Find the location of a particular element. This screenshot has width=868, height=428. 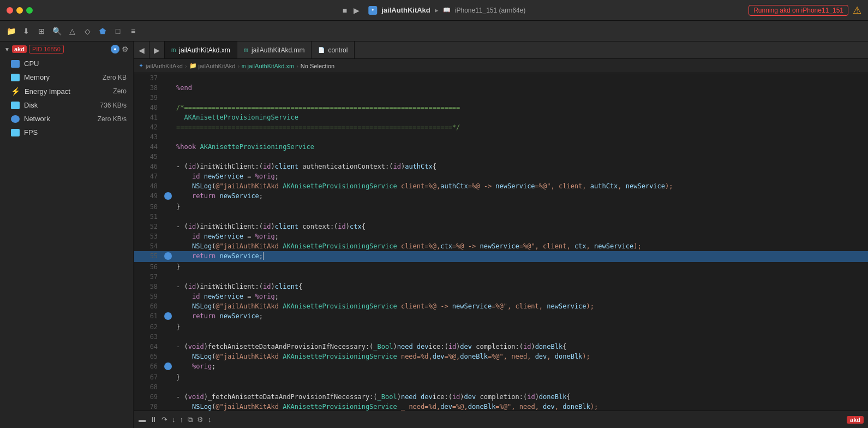

add-file-icon: ⊞ is located at coordinates (41, 31).